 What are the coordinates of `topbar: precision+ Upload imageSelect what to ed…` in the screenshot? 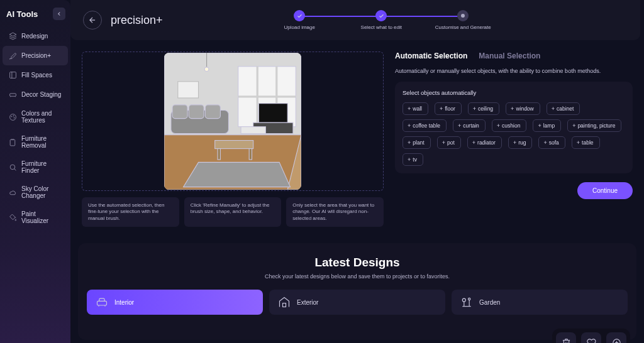 It's located at (355, 20).